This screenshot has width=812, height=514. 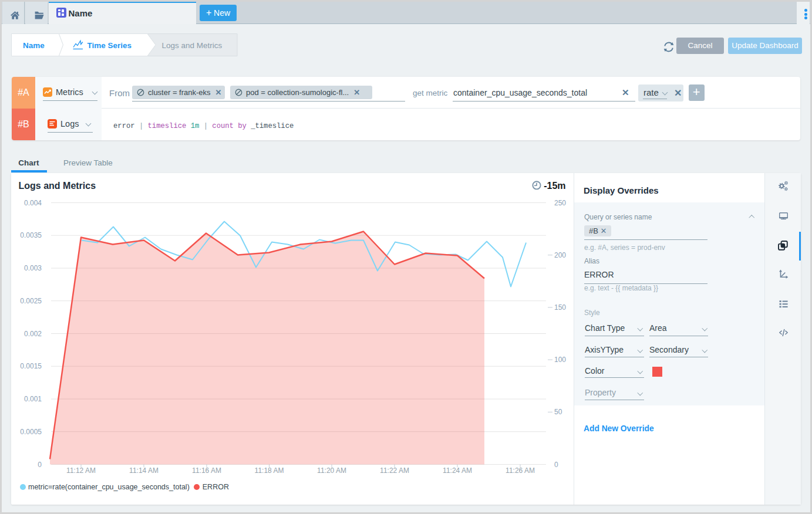 I want to click on svg-text: 250, so click(x=560, y=202).